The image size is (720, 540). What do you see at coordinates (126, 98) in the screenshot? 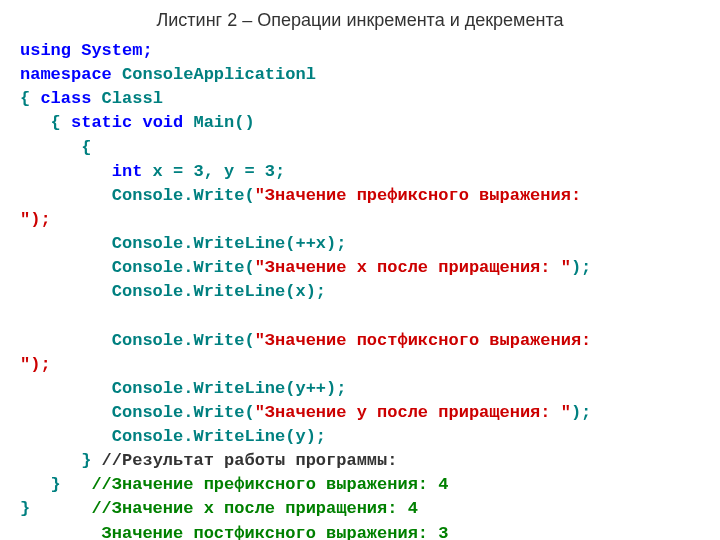
I see `identifier: Classl` at bounding box center [126, 98].